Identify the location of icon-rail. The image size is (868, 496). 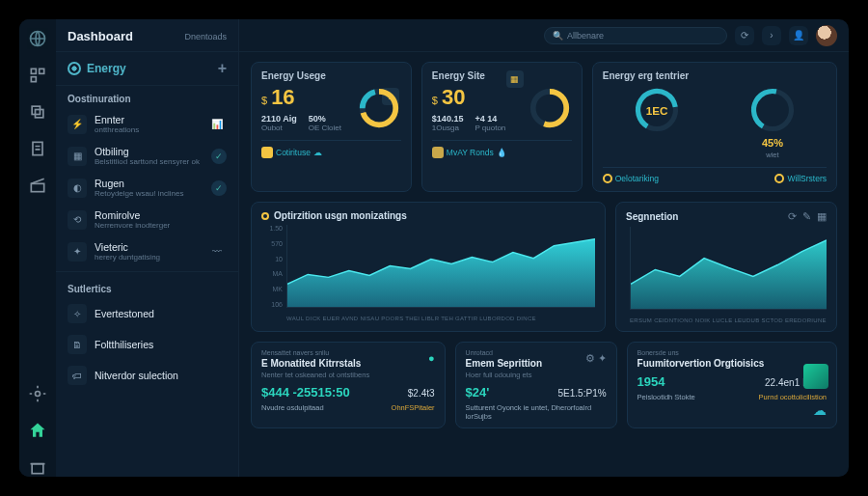
(38, 248).